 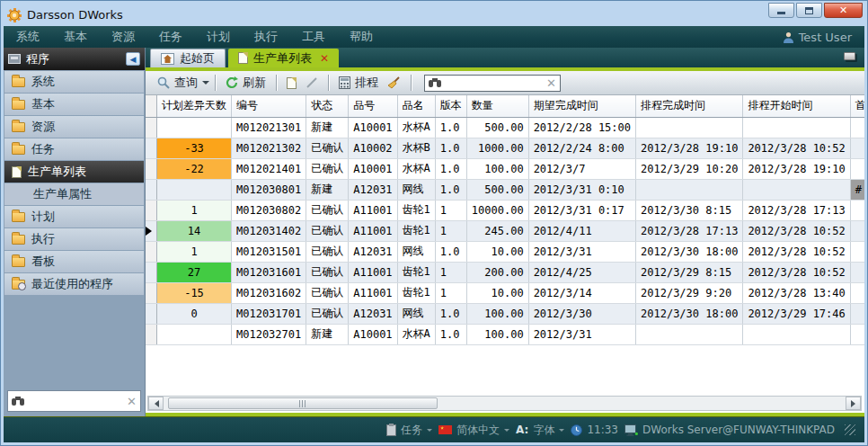 What do you see at coordinates (854, 403) in the screenshot?
I see `scroll-right-button` at bounding box center [854, 403].